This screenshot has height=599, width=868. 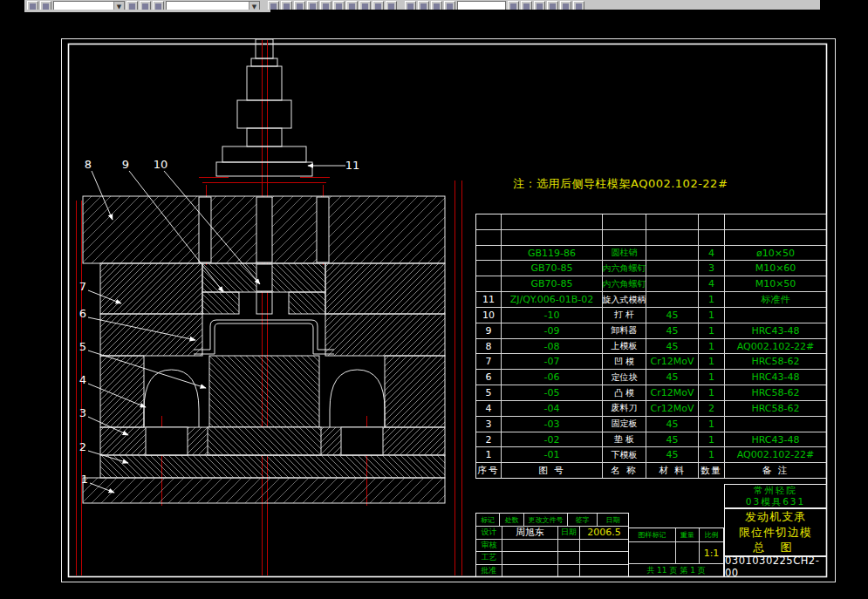 I want to click on parts-table-cell: M10×60, so click(x=776, y=269).